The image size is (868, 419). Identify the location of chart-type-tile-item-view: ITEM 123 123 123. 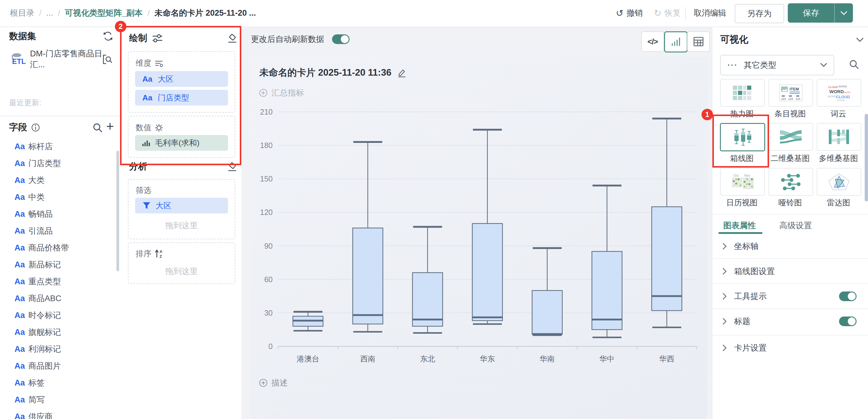
(791, 93).